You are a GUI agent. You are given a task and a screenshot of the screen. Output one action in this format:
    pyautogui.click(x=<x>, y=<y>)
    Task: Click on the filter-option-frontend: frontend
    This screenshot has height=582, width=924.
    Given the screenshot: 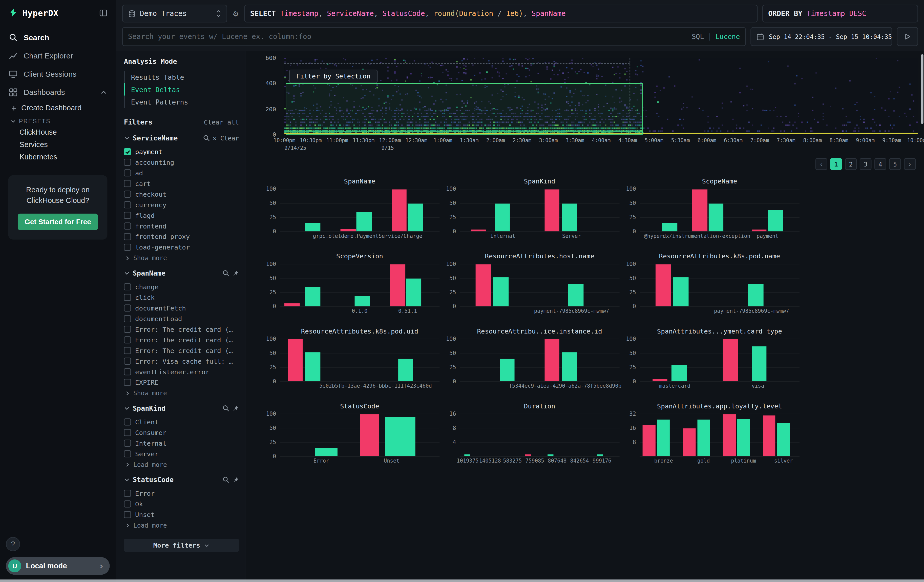 What is the action you would take?
    pyautogui.click(x=182, y=226)
    